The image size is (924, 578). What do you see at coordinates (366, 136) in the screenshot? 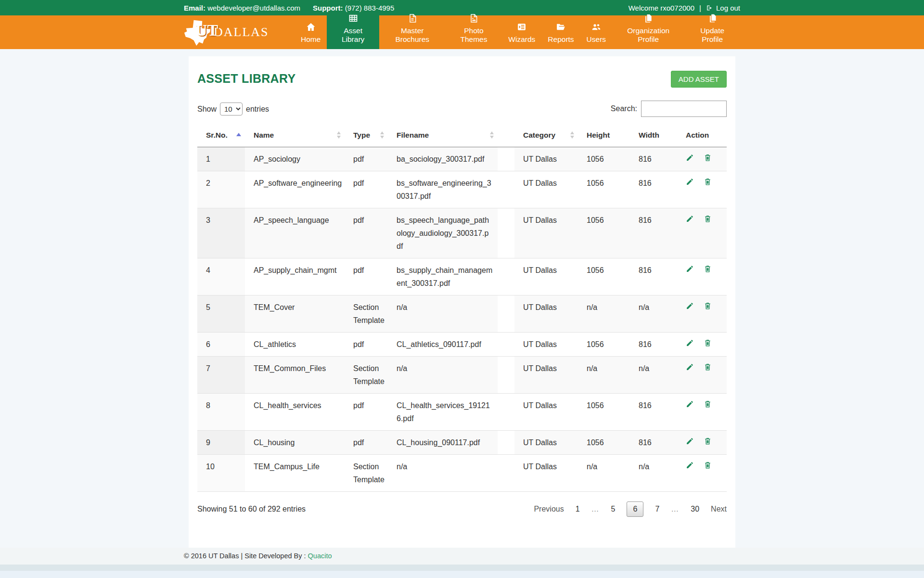
I see `column-header: Type` at bounding box center [366, 136].